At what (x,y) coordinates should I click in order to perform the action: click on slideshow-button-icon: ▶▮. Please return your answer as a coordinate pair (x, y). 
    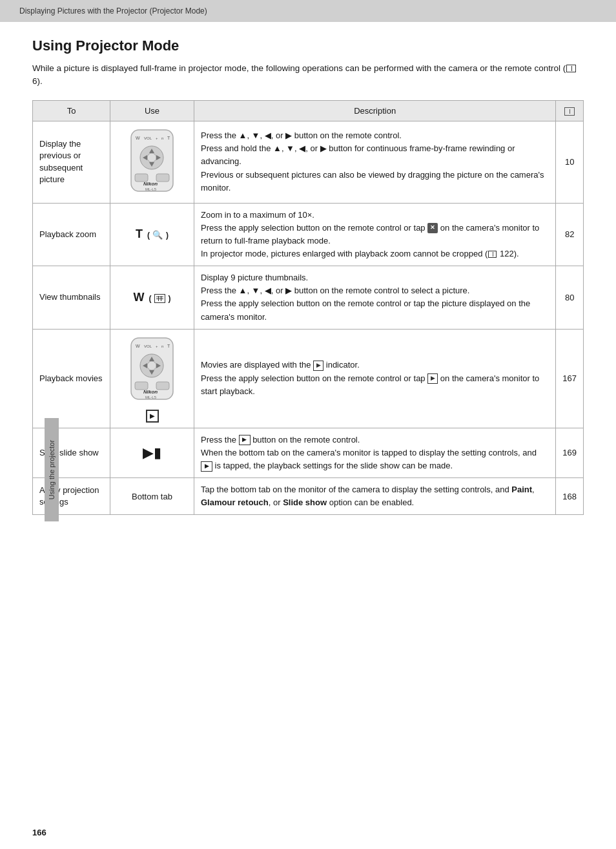
    Looking at the image, I should click on (152, 453).